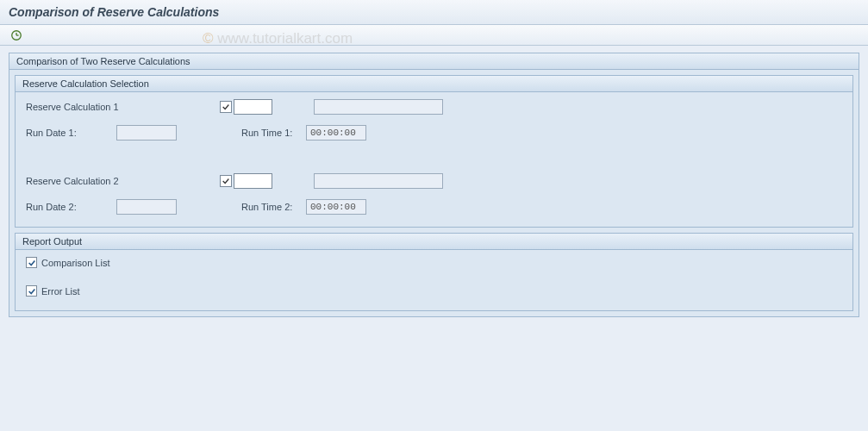 This screenshot has width=868, height=431. Describe the element at coordinates (253, 107) in the screenshot. I see `calc1-input` at that location.